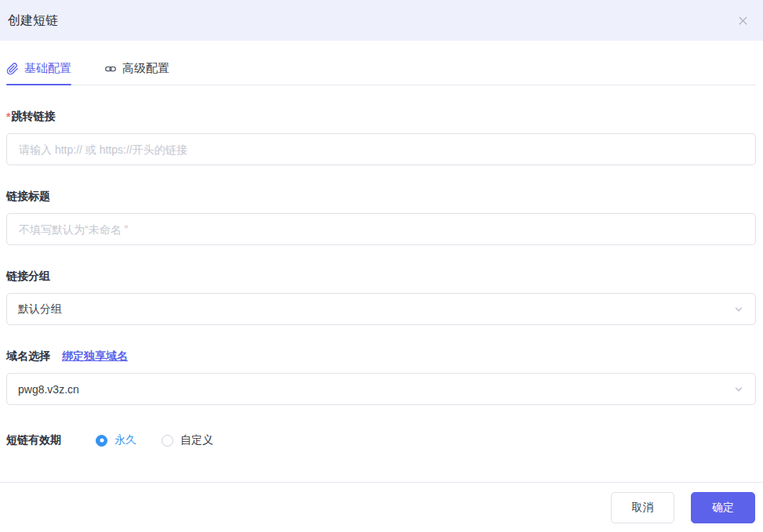  Describe the element at coordinates (40, 309) in the screenshot. I see `link-group-selected-value: 默认分组` at that location.